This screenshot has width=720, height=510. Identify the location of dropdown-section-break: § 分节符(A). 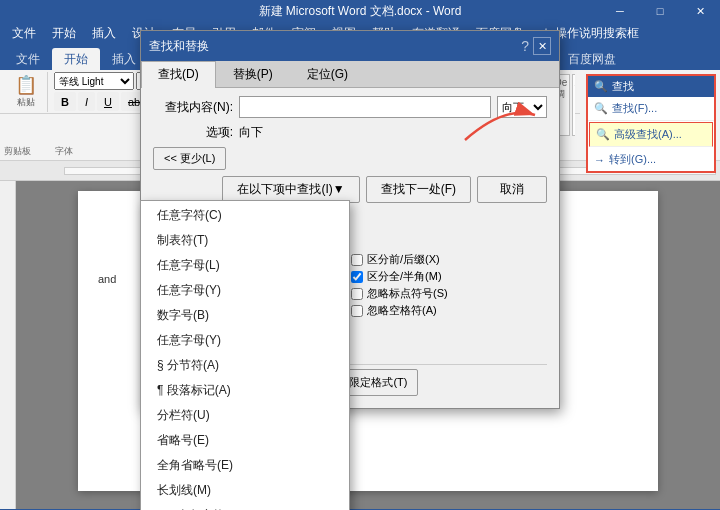
(245, 366).